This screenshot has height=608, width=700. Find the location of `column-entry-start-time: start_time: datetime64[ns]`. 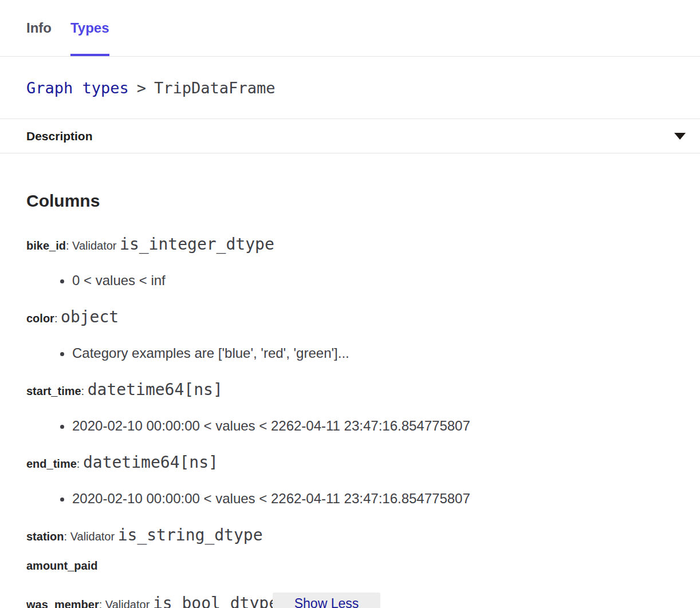

column-entry-start-time: start_time: datetime64[ns] is located at coordinates (350, 390).